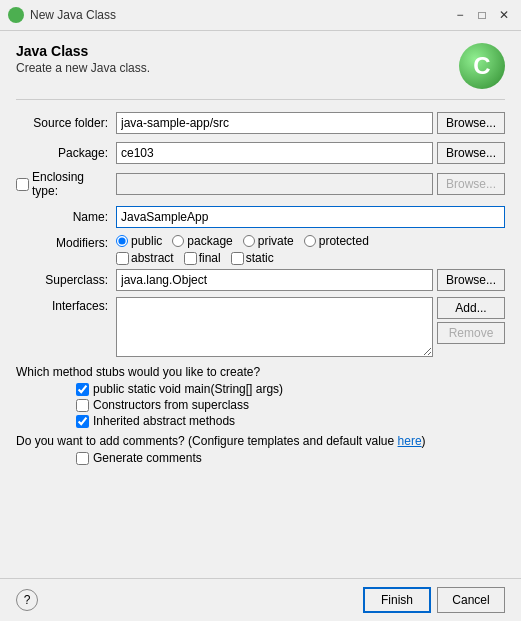 The height and width of the screenshot is (621, 521). Describe the element at coordinates (66, 123) in the screenshot. I see `source-folder-label: Source folder:` at that location.